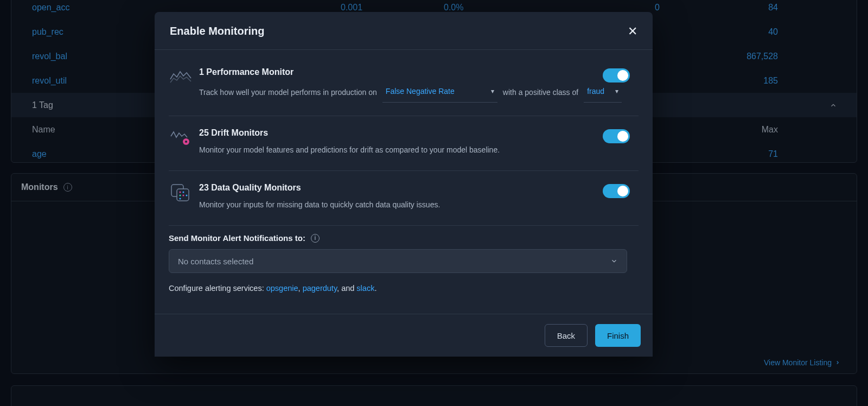 Image resolution: width=868 pixels, height=406 pixels. What do you see at coordinates (404, 199) in the screenshot?
I see `data-quality-monitor-section: 23 Data Quality Monitors Monitor your in…` at bounding box center [404, 199].